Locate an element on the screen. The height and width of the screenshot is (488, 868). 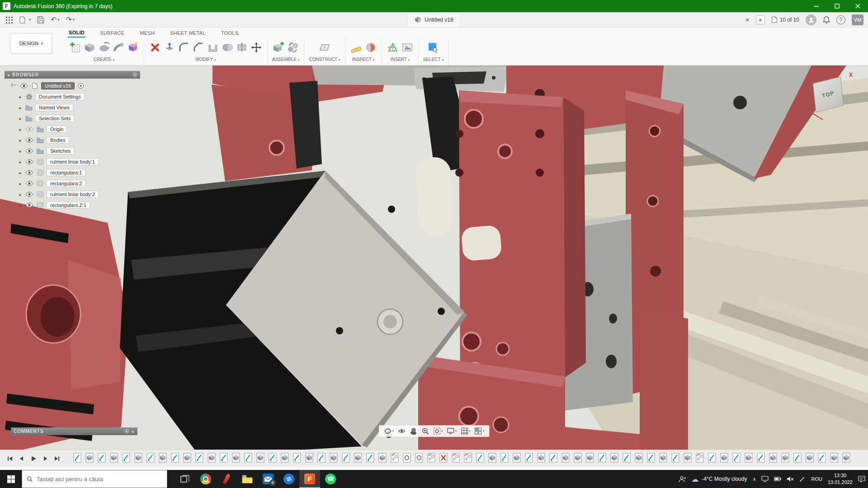
sync-blue-taskbar-icon is located at coordinates (289, 479).